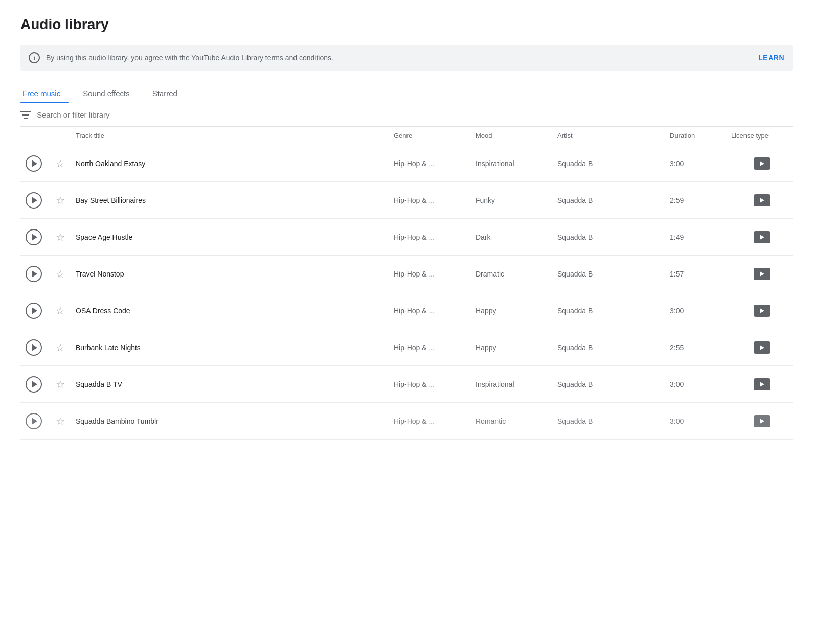 The image size is (813, 644). Describe the element at coordinates (701, 164) in the screenshot. I see `track-duration-0: 3:00` at that location.